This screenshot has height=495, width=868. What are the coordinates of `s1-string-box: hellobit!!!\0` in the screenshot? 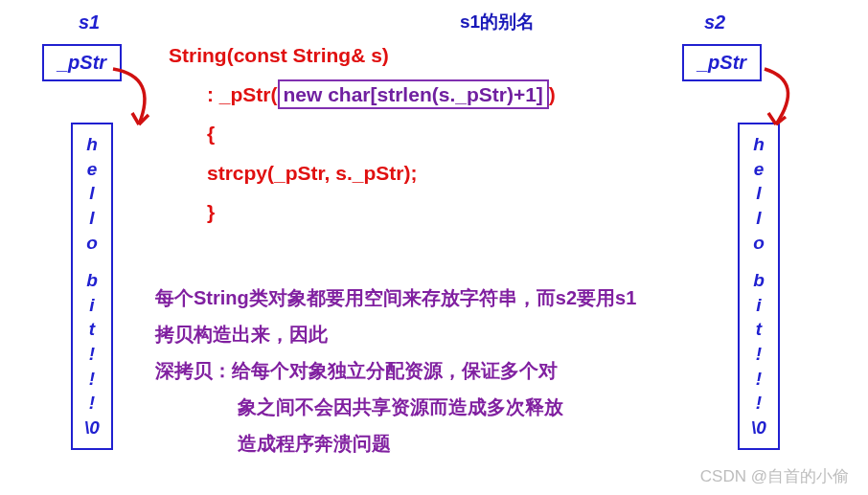 It's located at (92, 286).